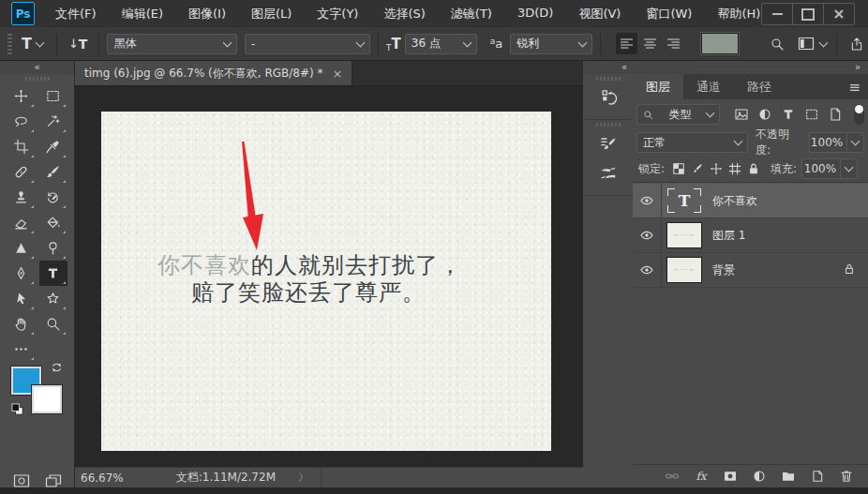  Describe the element at coordinates (53, 274) in the screenshot. I see `tool-horizontal-type` at that location.